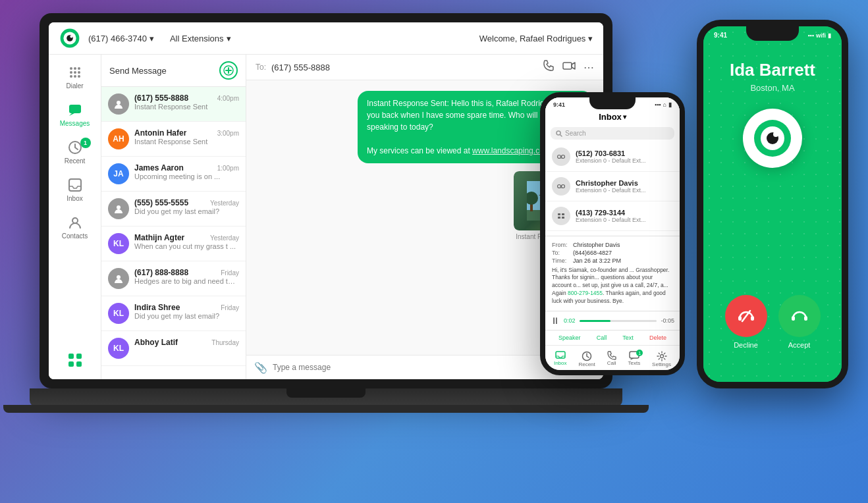 The image size is (868, 503). What do you see at coordinates (121, 38) in the screenshot?
I see `phone-number-selector: (617) 466-3740 ▾` at bounding box center [121, 38].